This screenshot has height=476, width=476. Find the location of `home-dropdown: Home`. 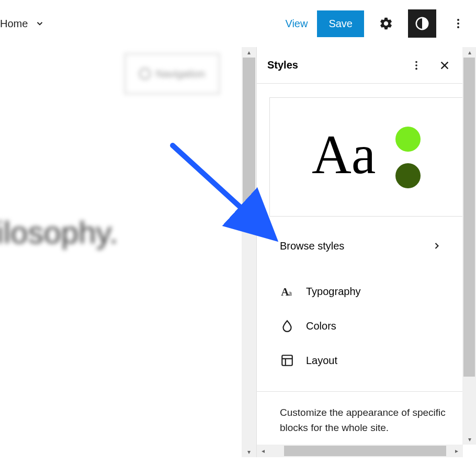

home-dropdown: Home is located at coordinates (22, 24).